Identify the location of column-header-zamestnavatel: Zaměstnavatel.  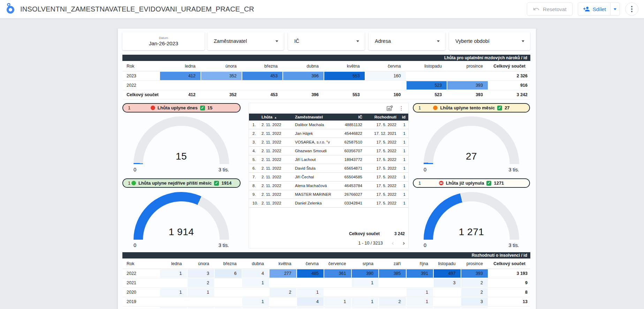
(313, 117).